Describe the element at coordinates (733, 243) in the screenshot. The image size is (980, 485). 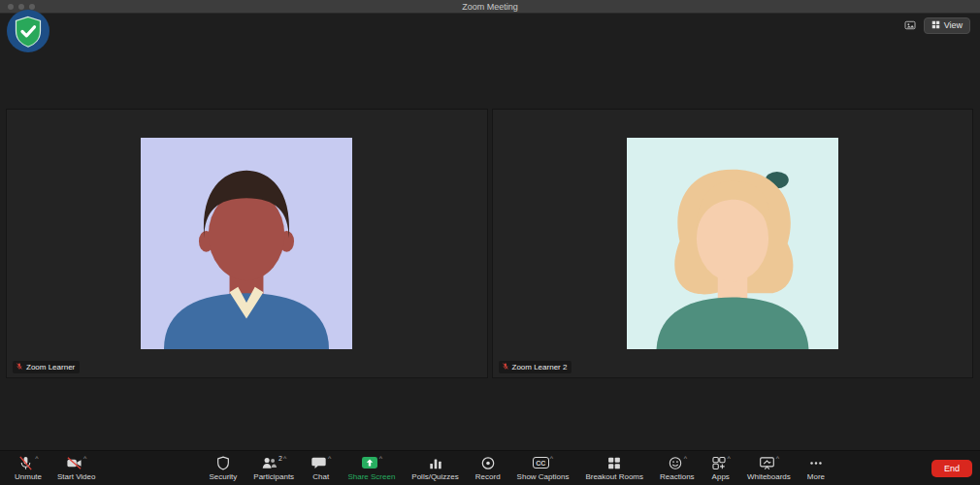
I see `participant-avatar-female` at that location.